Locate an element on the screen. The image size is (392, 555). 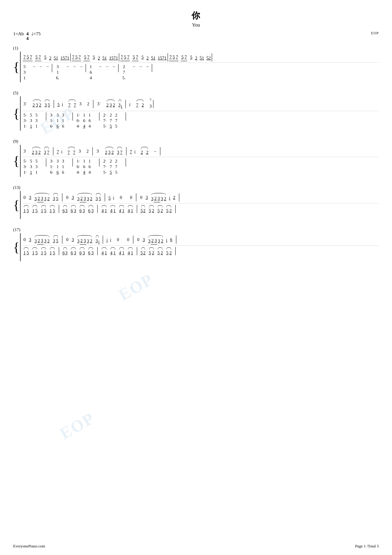
music-line-2: { 3· 2 3 2 3 5 is located at coordinates (196, 114).